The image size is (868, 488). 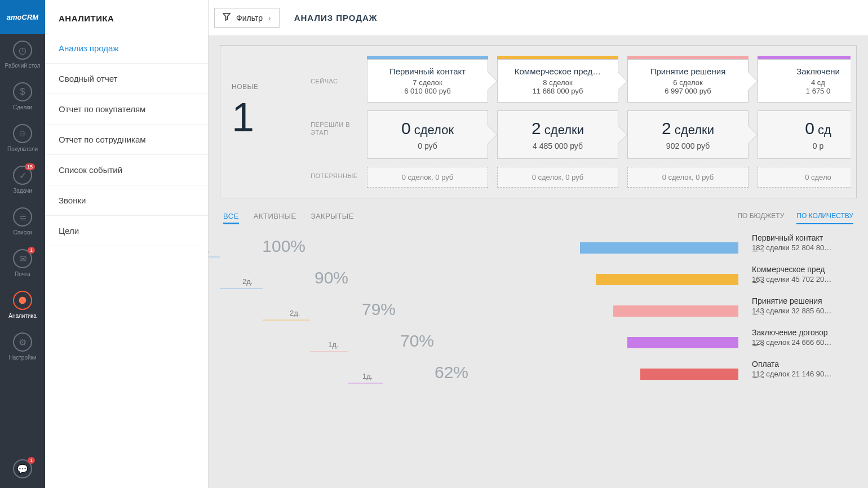 What do you see at coordinates (23, 347) in the screenshot?
I see `nav-item-7: ⚙Настройки` at bounding box center [23, 347].